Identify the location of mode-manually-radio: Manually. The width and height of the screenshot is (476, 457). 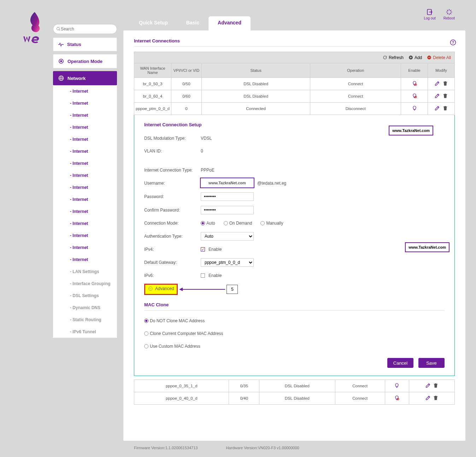
(272, 223).